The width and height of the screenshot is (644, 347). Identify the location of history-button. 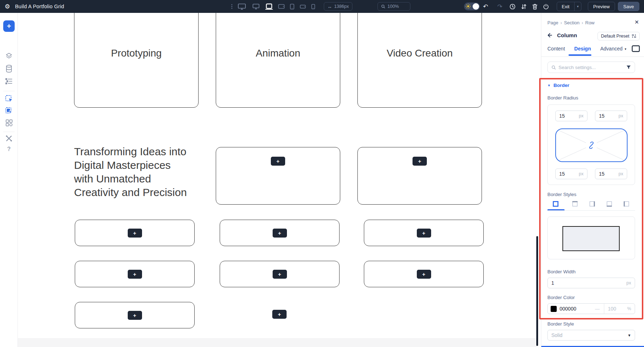
(512, 6).